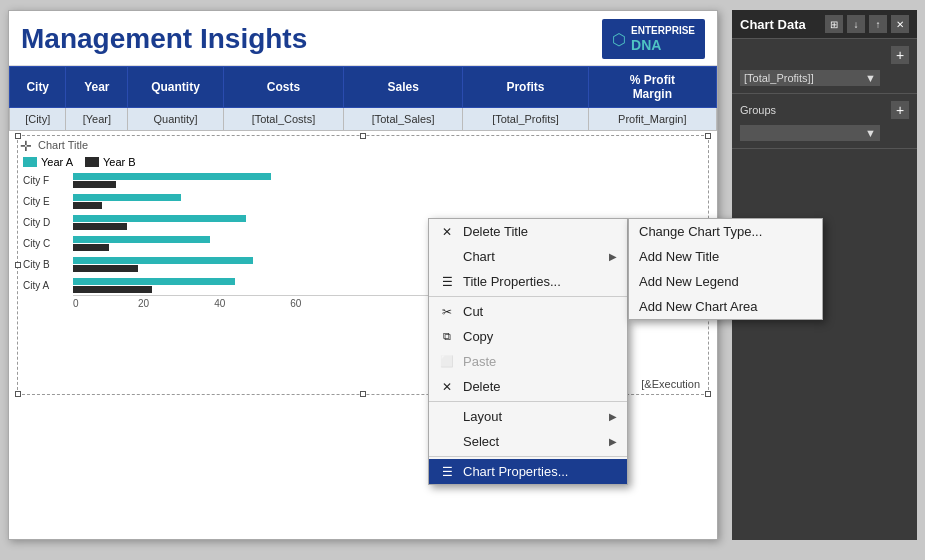 This screenshot has height=560, width=925. I want to click on layout-submenu-arrow: ▶, so click(613, 416).